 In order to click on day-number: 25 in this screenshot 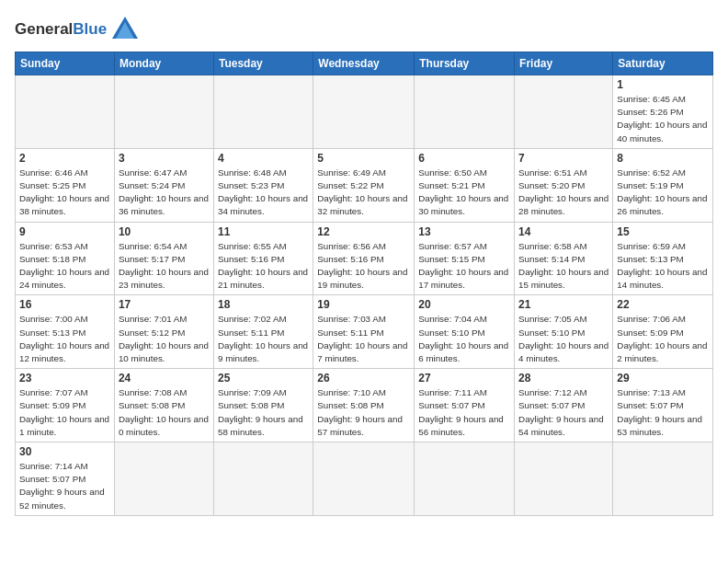, I will do `click(263, 378)`.